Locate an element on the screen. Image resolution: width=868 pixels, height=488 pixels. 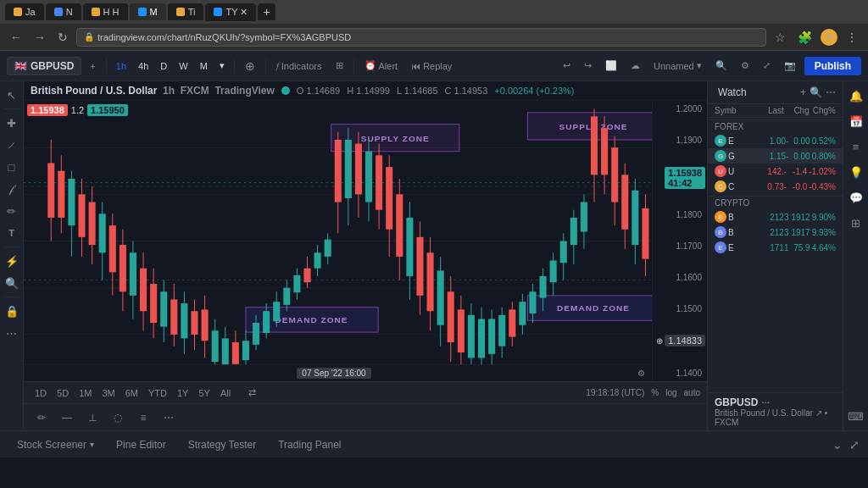
watchlist-search: 🔍 is located at coordinates (815, 92).